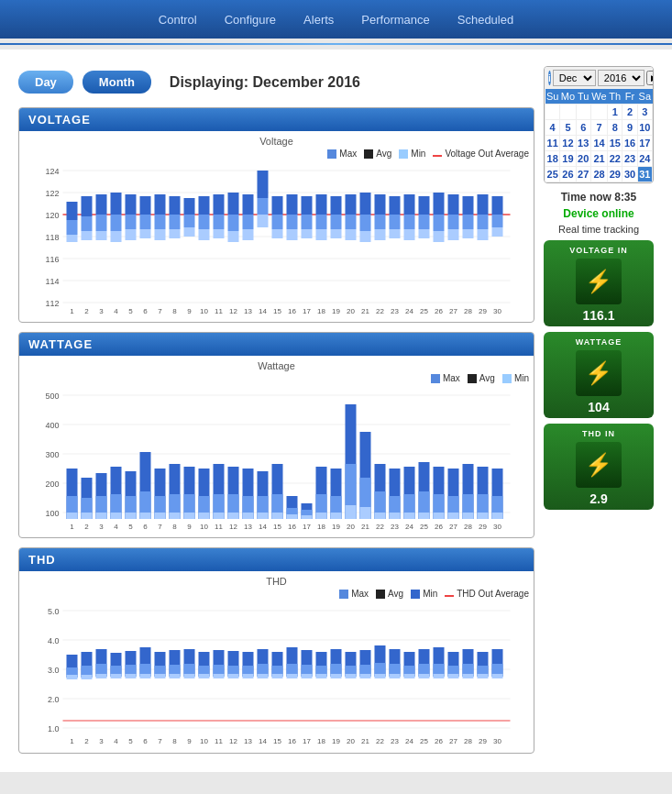  I want to click on svg-text: 118, so click(51, 237).